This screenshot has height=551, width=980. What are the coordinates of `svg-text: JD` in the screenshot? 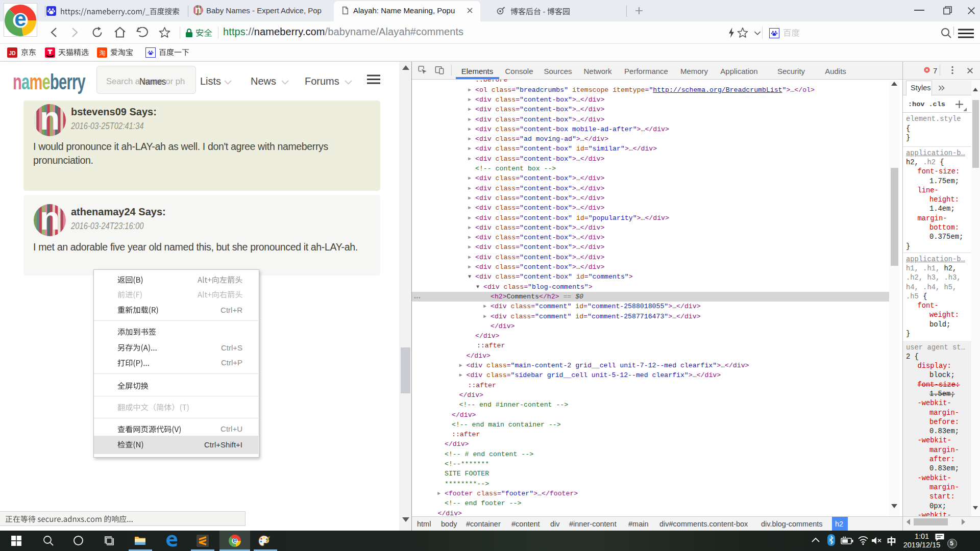 It's located at (12, 53).